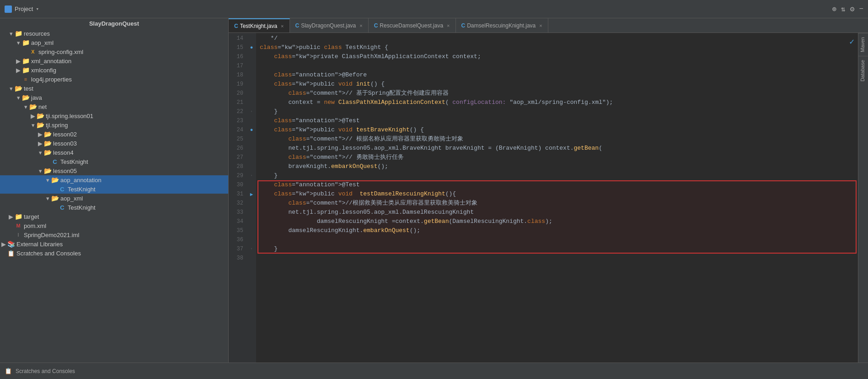 The width and height of the screenshot is (868, 379). I want to click on tree-item: Xspring-config.xml, so click(114, 52).